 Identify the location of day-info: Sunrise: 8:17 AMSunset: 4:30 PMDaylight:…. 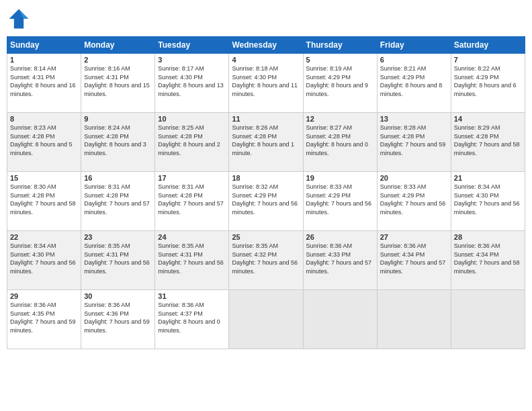
(192, 81).